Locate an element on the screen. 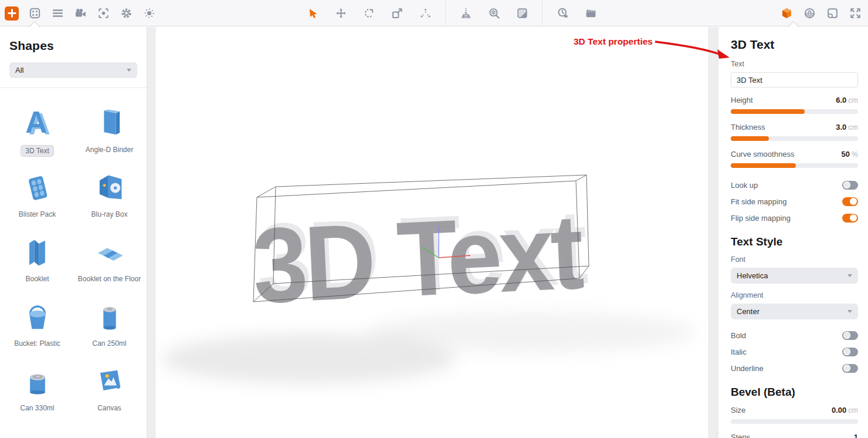  scene-tree-button is located at coordinates (57, 14).